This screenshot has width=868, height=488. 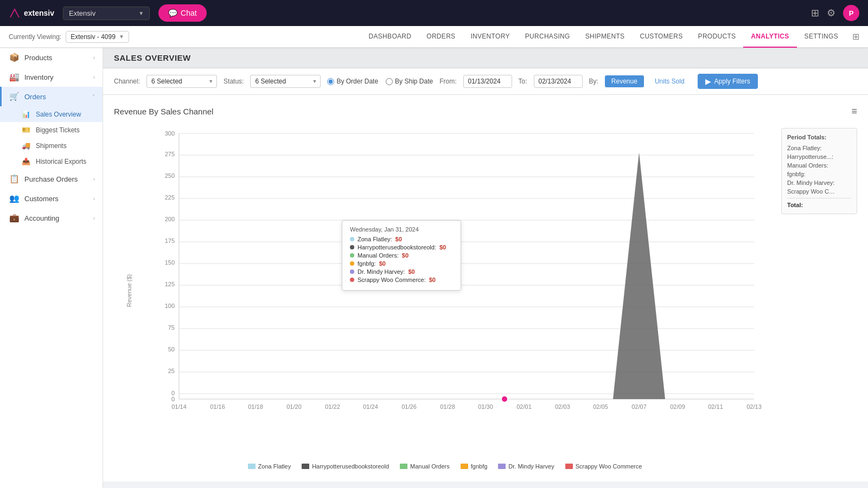 What do you see at coordinates (51, 114) in the screenshot?
I see `sidebar-subitem-sales-overview: 📊 Sales Overview` at bounding box center [51, 114].